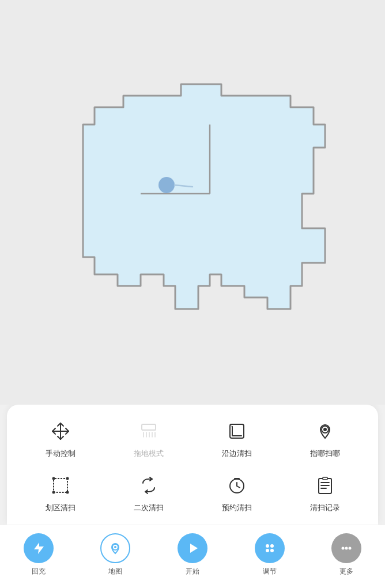  What do you see at coordinates (192, 572) in the screenshot?
I see `start-label: 开始` at bounding box center [192, 572].